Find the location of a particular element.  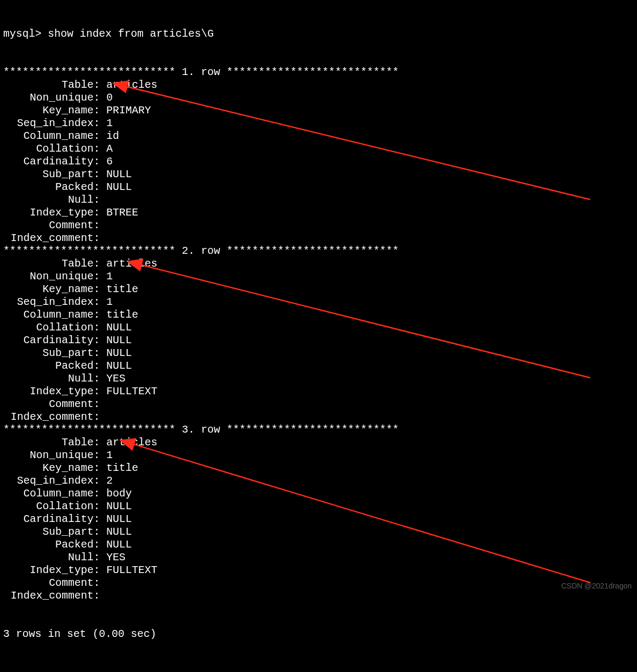

field-value: 6 is located at coordinates (110, 162).